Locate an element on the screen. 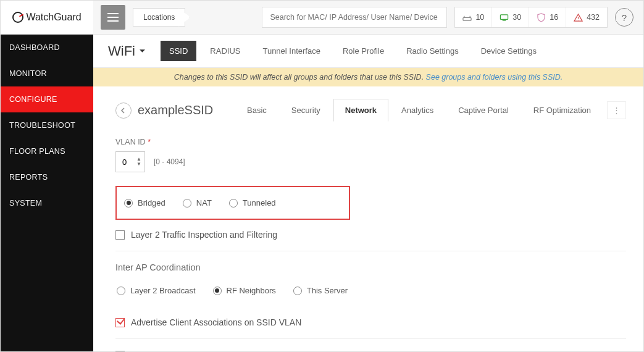 The image size is (644, 352). interap-group: Layer 2 Broadcast RF Neighbors This Serv… is located at coordinates (370, 291).